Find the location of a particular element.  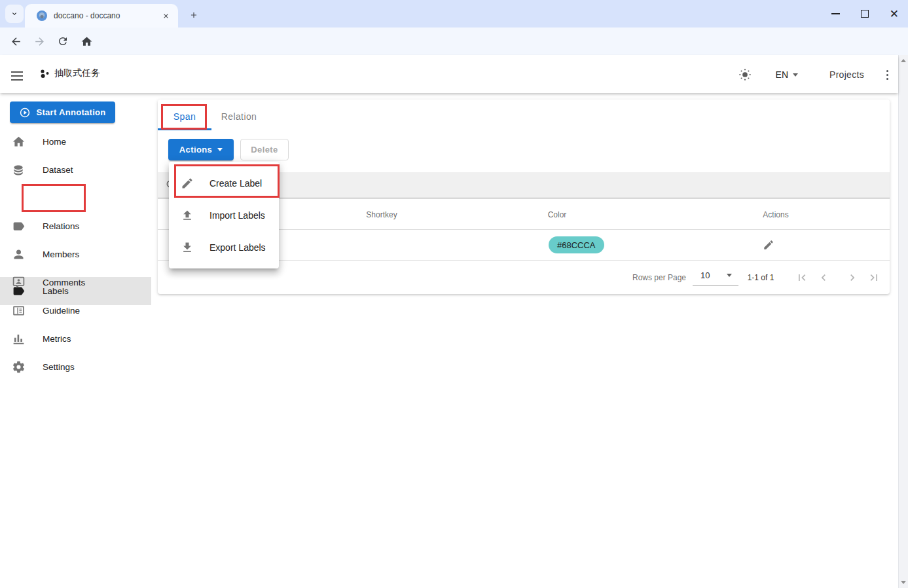

column-header-color: Color is located at coordinates (558, 215).